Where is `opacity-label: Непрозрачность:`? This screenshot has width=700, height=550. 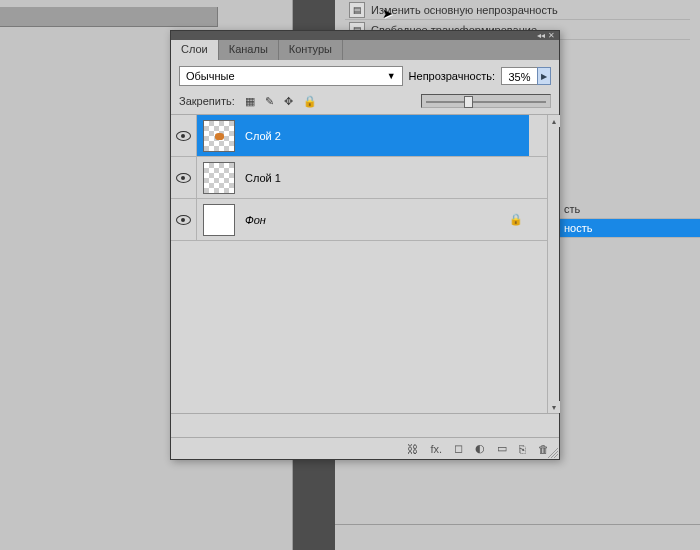 opacity-label: Непрозрачность: is located at coordinates (452, 76).